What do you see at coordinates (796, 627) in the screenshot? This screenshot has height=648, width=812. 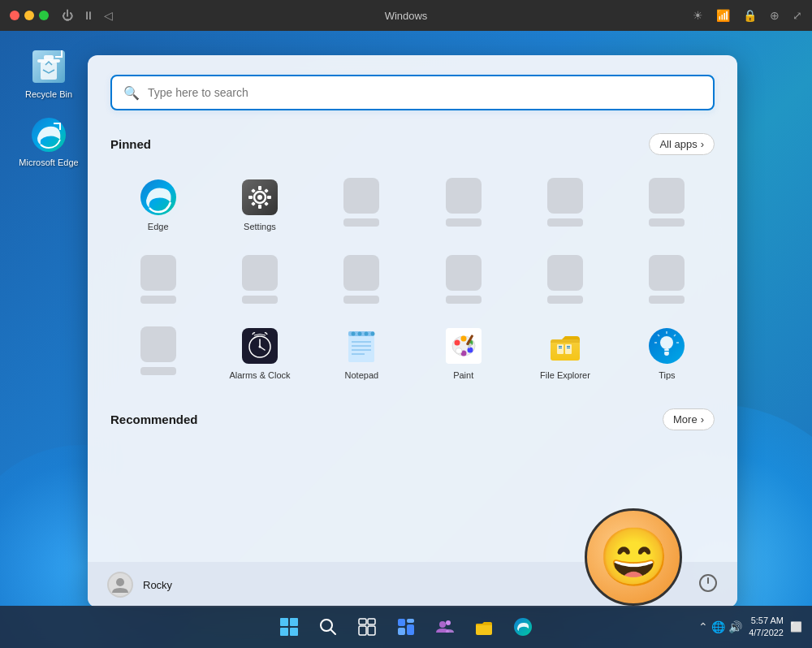 I see `notification-icon: ⬜` at bounding box center [796, 627].